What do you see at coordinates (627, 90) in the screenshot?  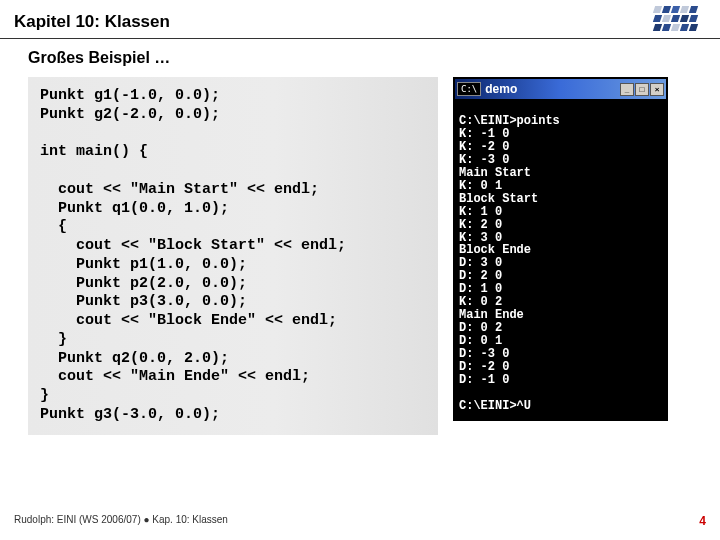 I see `minimize-button: _` at bounding box center [627, 90].